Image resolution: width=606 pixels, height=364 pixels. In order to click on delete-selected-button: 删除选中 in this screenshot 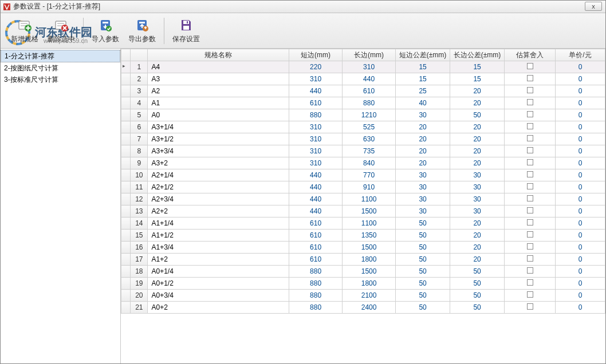, I will do `click(61, 31)`.